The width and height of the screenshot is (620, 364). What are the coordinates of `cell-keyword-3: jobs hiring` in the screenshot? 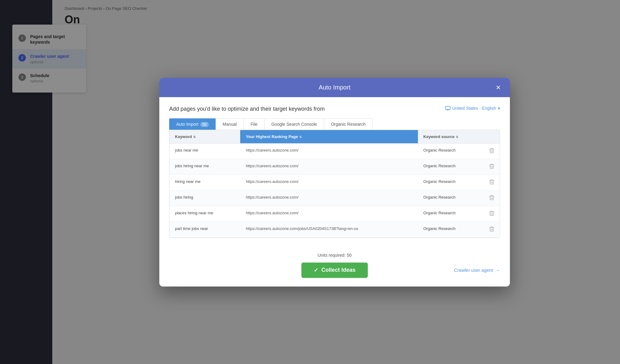 It's located at (205, 198).